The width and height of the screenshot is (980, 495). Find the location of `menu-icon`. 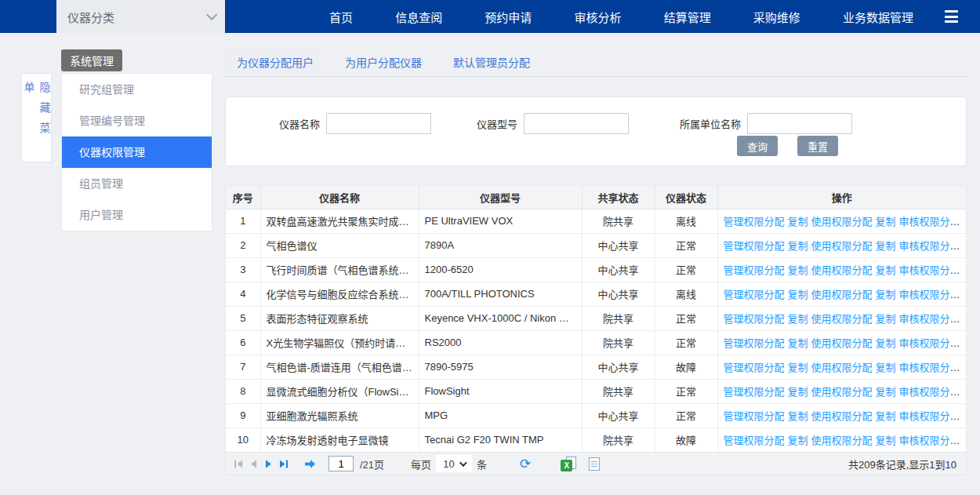

menu-icon is located at coordinates (952, 16).